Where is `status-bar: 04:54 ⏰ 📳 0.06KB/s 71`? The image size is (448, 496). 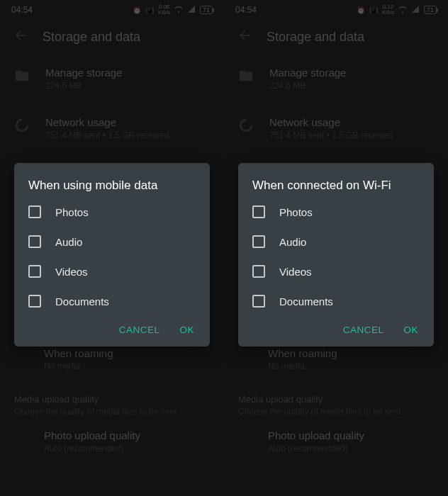
status-bar: 04:54 ⏰ 📳 0.06KB/s 71 is located at coordinates (112, 10).